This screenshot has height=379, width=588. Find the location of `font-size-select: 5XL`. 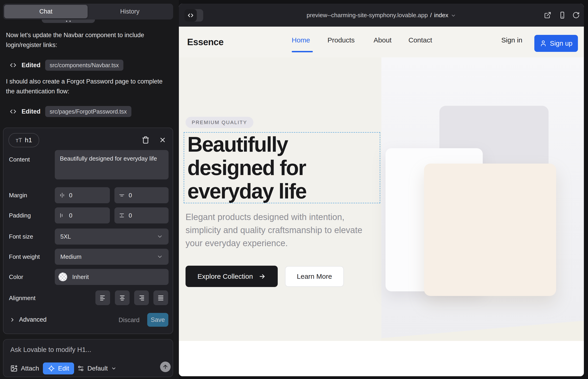

font-size-select: 5XL is located at coordinates (112, 237).